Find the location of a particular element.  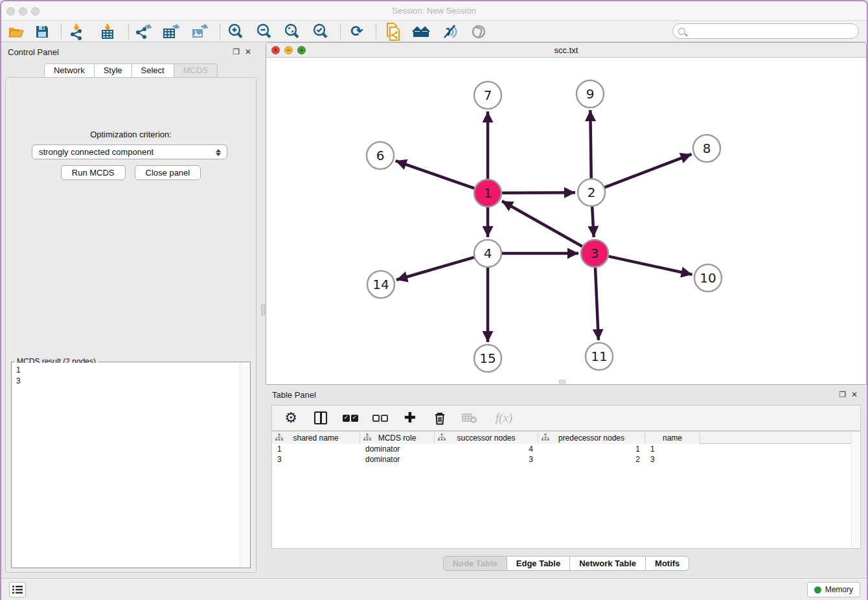

column-label: shared name is located at coordinates (315, 438).